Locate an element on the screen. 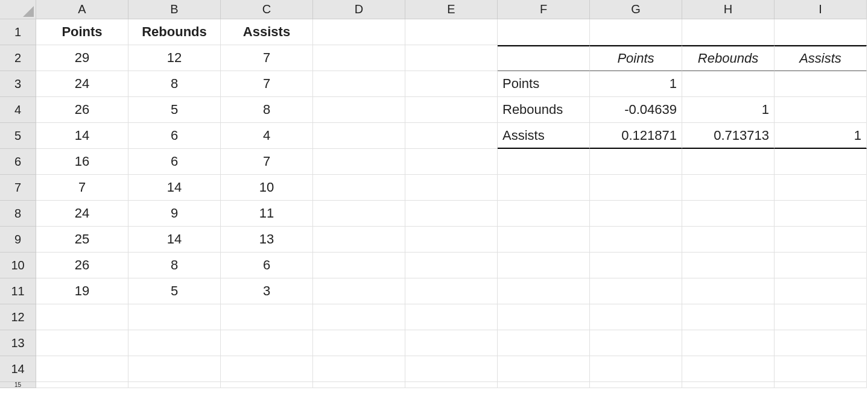 The height and width of the screenshot is (408, 868). cell-D9 is located at coordinates (360, 240).